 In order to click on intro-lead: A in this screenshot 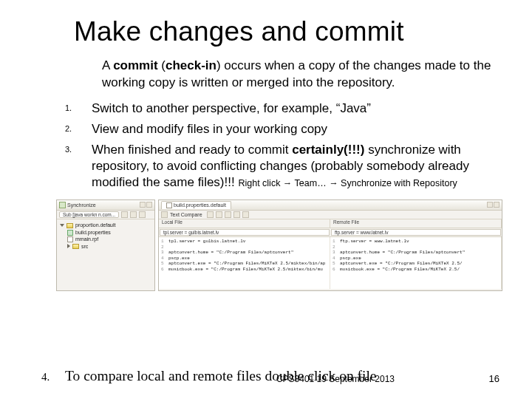, I will do `click(108, 65)`.